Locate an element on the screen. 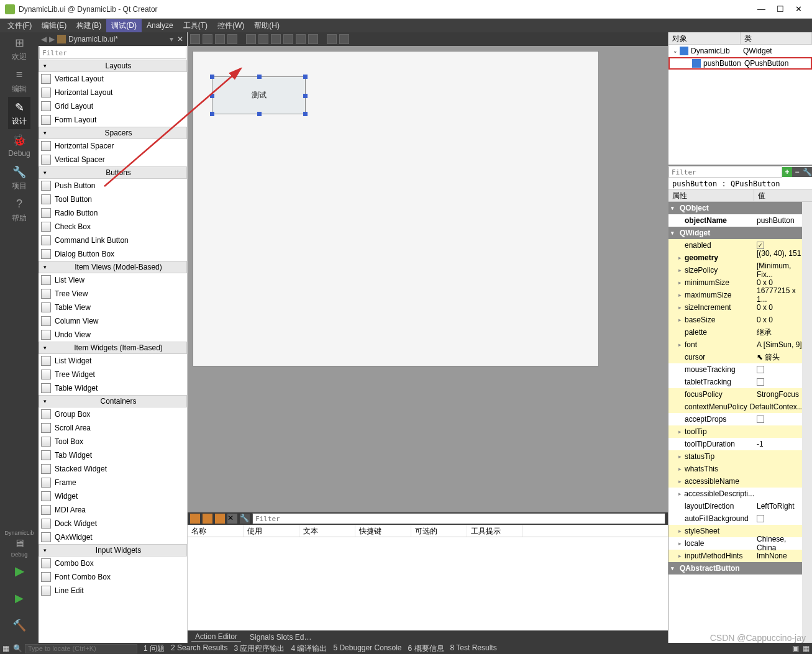  prop-autoFillBackground: autoFillBackground is located at coordinates (736, 519).